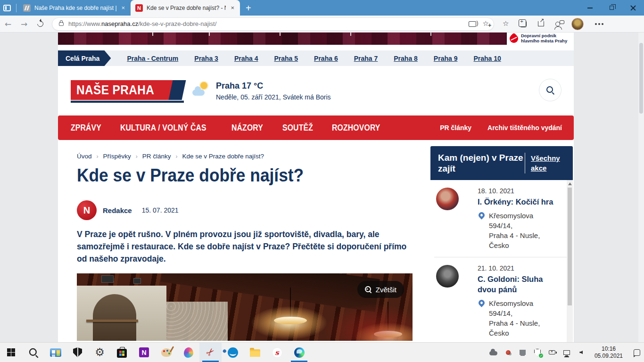 This screenshot has width=644, height=362. I want to click on all-events-link: Všechny akce, so click(546, 163).